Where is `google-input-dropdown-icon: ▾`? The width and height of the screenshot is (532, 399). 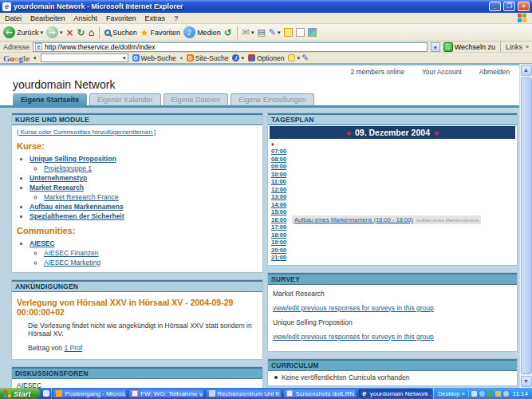
google-input-dropdown-icon: ▾ is located at coordinates (124, 58).